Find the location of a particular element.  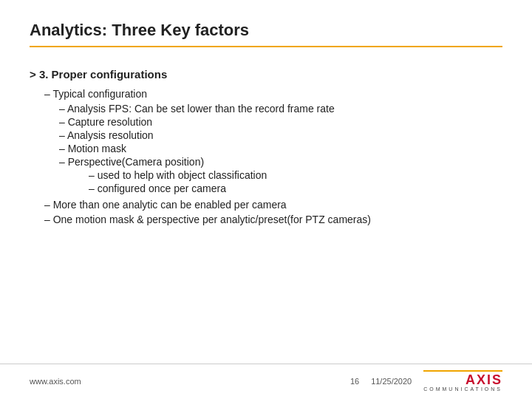

slide-footer: www.axis.com 16 11/25/2020 AXIS COMMUNIC… is located at coordinates (266, 381).